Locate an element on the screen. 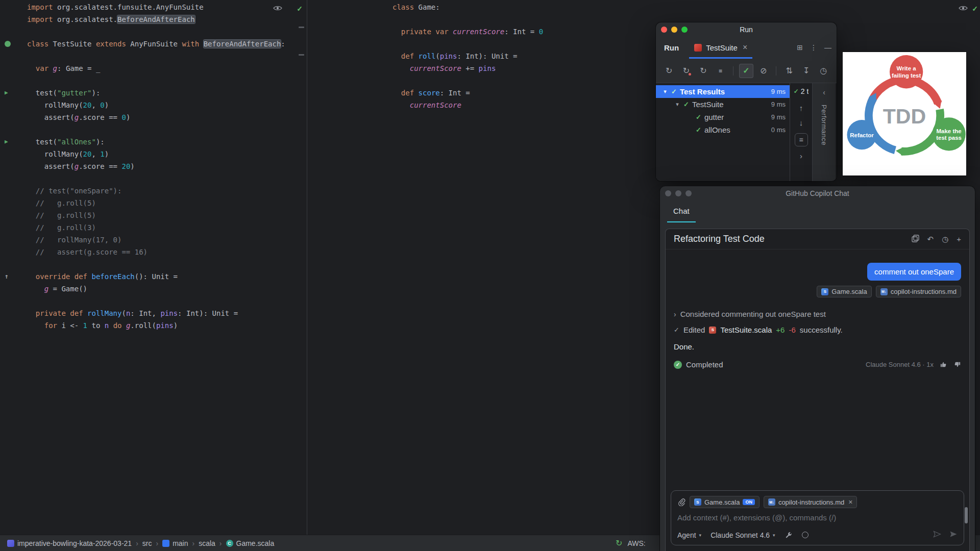  code-line: // g.roll(3) is located at coordinates (153, 228).